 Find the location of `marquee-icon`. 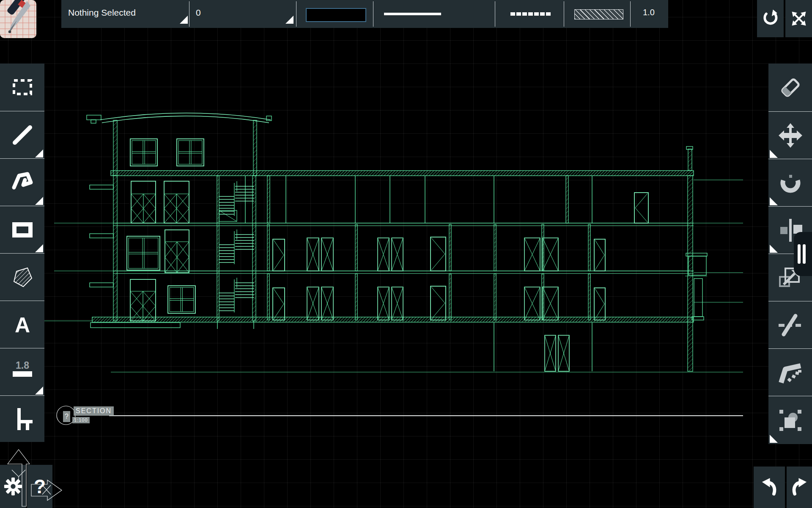

marquee-icon is located at coordinates (22, 87).